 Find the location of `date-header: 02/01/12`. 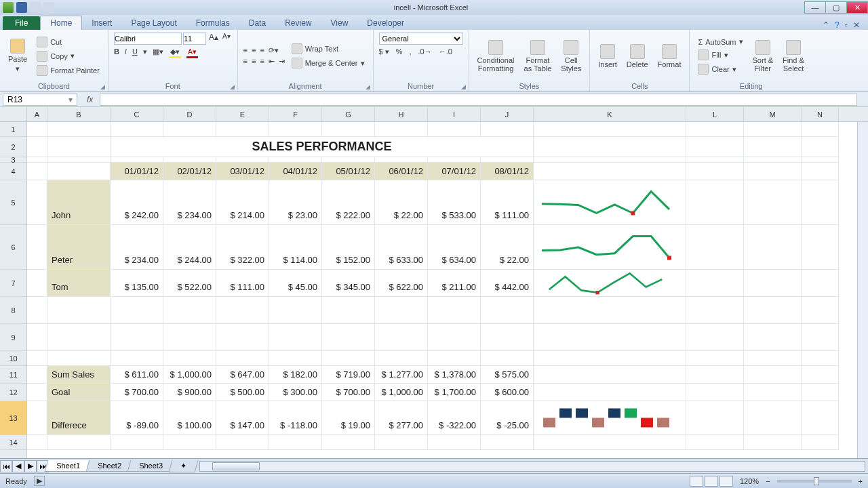

date-header: 02/01/12 is located at coordinates (190, 171).